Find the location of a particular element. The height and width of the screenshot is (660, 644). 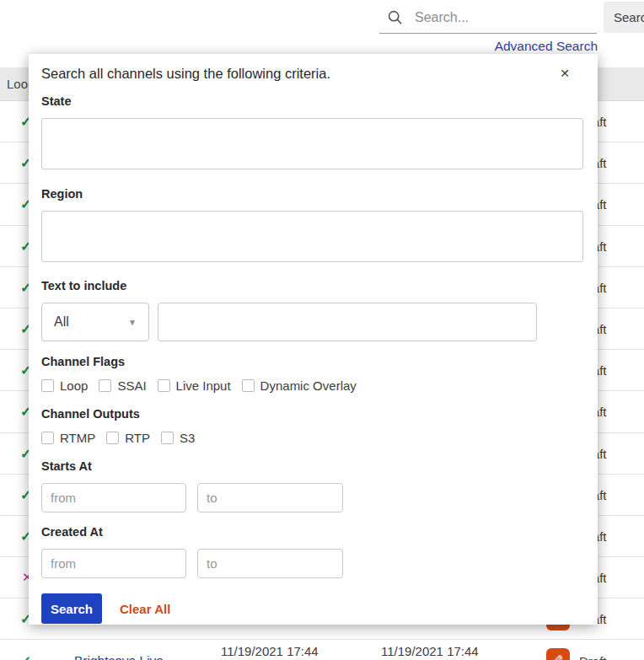

search-input is located at coordinates (491, 18).